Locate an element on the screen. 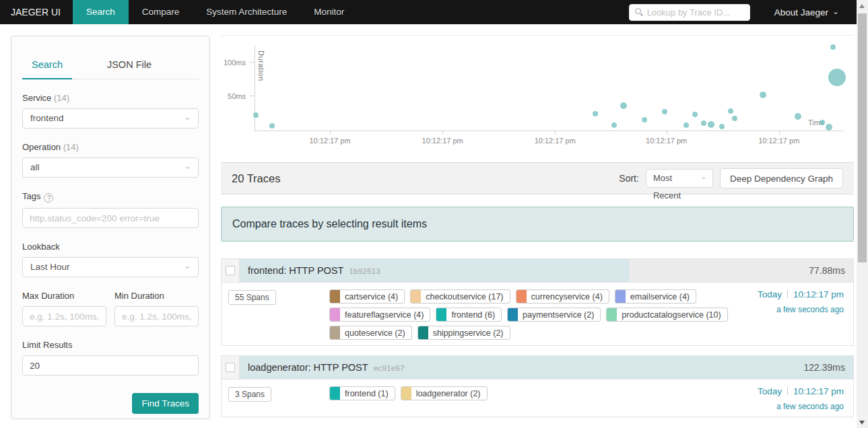 The height and width of the screenshot is (428, 868). trace-title: frontend: HTTP POST1b92613 is located at coordinates (314, 271).